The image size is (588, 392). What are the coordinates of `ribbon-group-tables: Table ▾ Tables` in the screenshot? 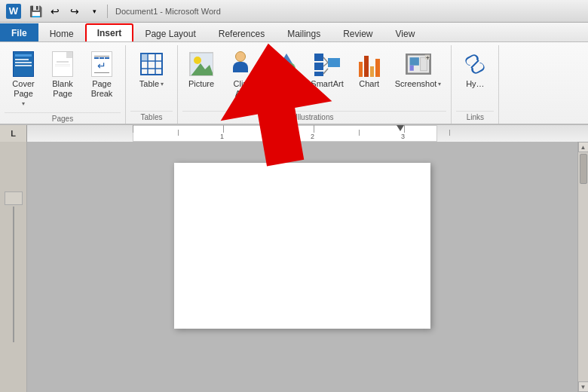 It's located at (152, 84).